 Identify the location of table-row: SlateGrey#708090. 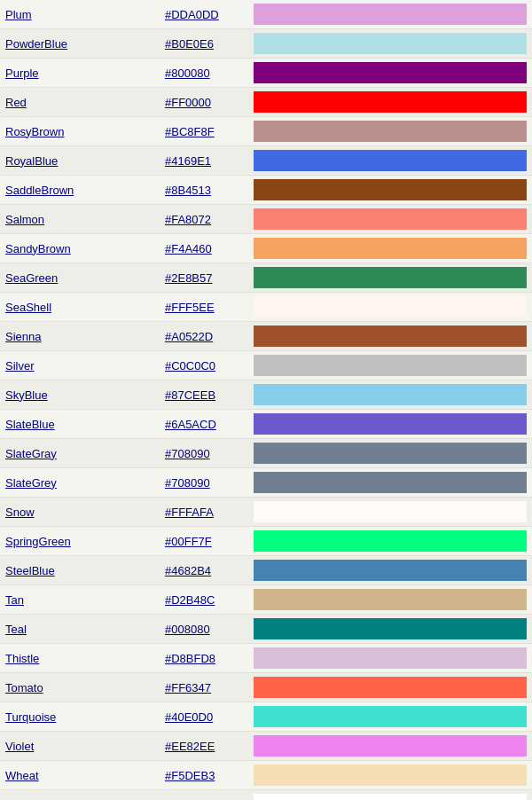
(266, 482).